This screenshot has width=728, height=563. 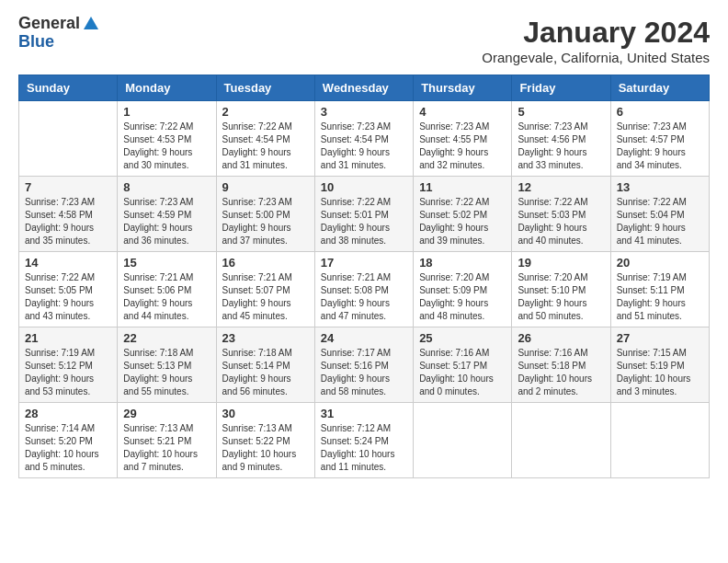 What do you see at coordinates (166, 448) in the screenshot?
I see `day-info: Sunrise: 7:13 AM Sunset: 5:21 PM Dayligh…` at bounding box center [166, 448].